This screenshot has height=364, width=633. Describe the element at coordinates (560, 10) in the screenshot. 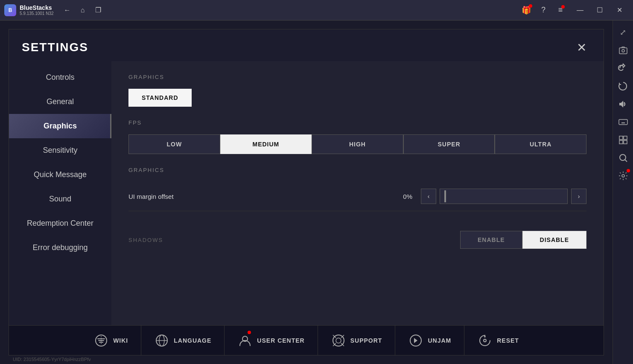

I see `menu-button: ≡` at that location.